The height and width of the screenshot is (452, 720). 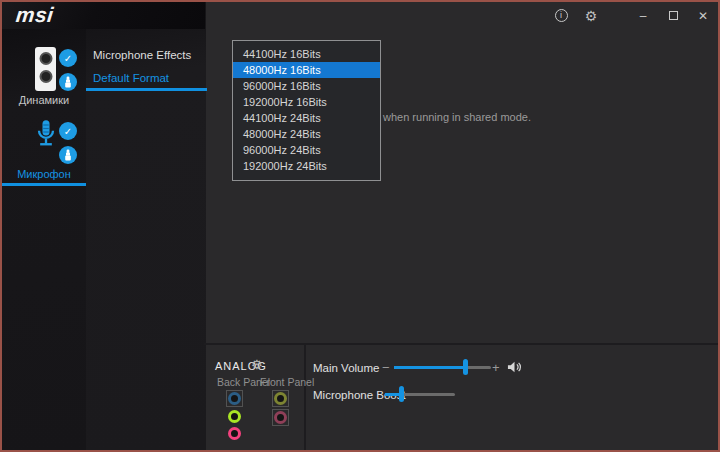 What do you see at coordinates (44, 76) in the screenshot?
I see `sidebar-item-speakers: ✓ Динамики` at bounding box center [44, 76].